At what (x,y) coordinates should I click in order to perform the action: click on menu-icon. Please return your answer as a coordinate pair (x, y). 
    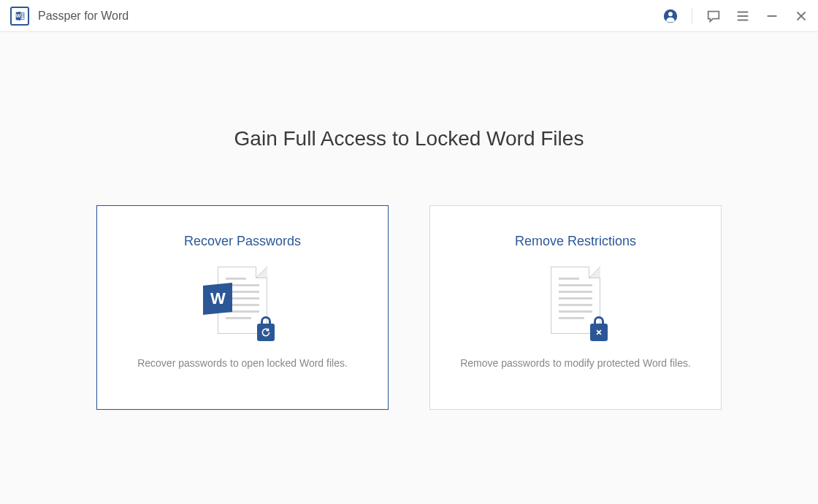
    Looking at the image, I should click on (743, 16).